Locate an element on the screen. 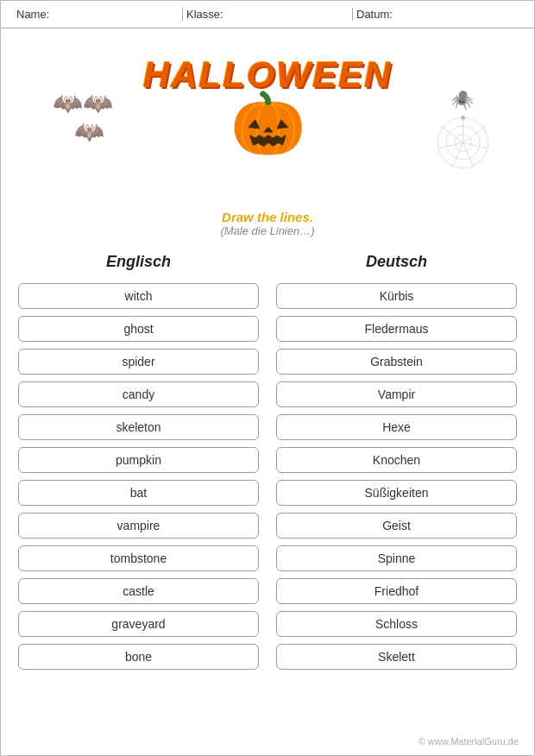  instruction: Draw the lines. (Male die Linien…) is located at coordinates (268, 224).